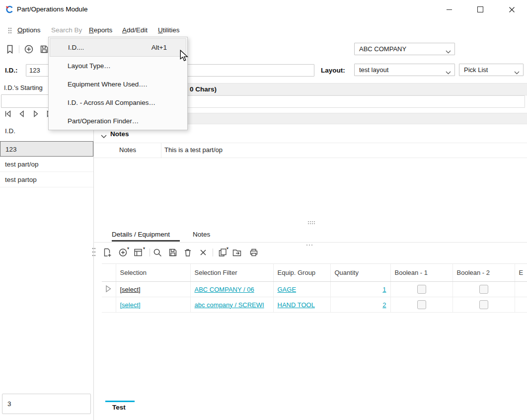 This screenshot has width=527, height=420. What do you see at coordinates (118, 84) in the screenshot?
I see `menu-item-equipment-where-used: Equipment Where Used….` at bounding box center [118, 84].